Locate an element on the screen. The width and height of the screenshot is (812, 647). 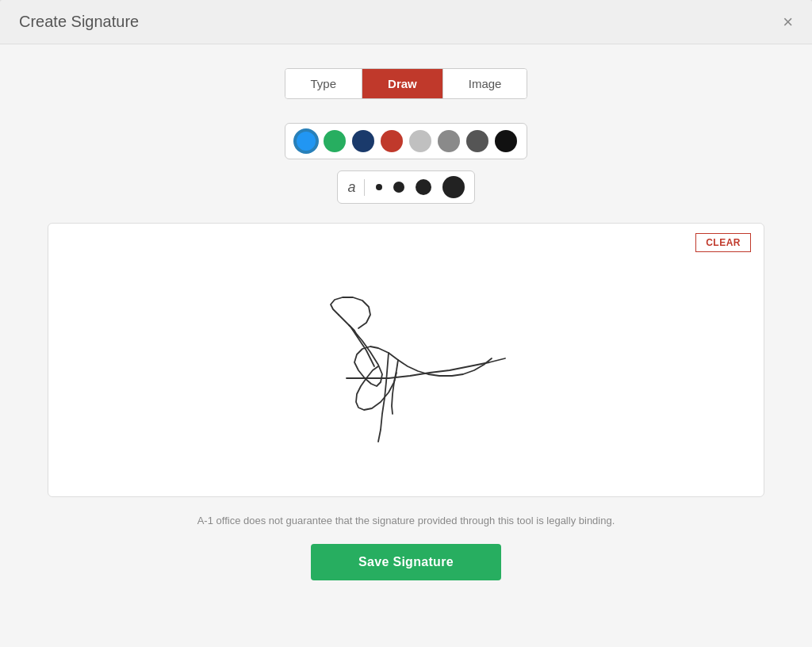
color-mid-gray is located at coordinates (449, 141).